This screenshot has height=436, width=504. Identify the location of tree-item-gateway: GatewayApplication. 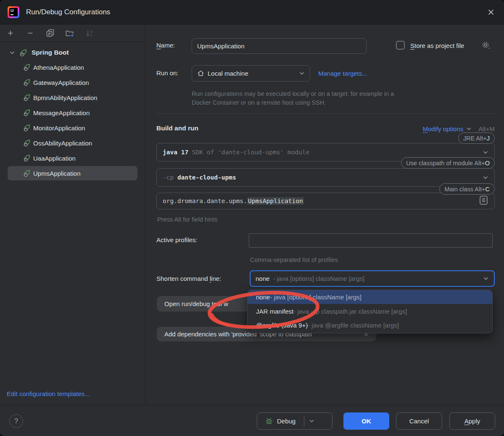
(72, 82).